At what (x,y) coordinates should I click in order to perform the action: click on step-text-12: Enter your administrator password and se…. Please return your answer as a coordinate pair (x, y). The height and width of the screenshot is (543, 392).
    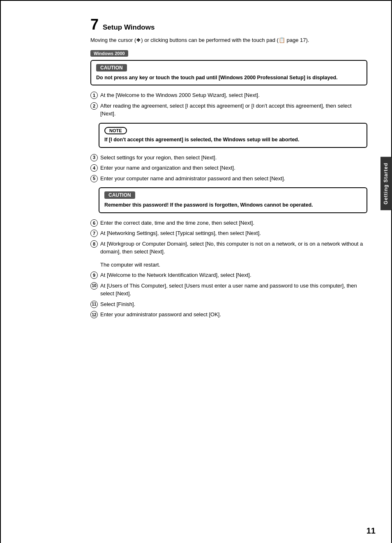
    Looking at the image, I should click on (234, 315).